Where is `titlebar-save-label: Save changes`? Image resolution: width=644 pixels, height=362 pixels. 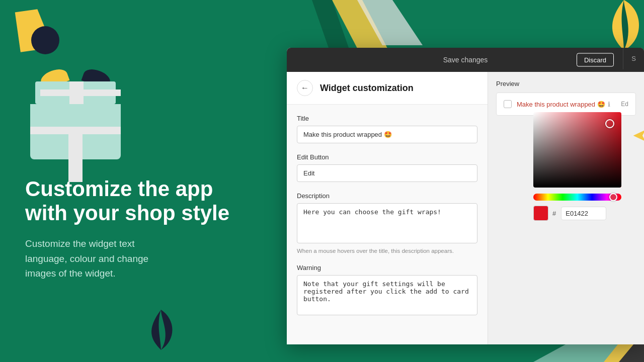 titlebar-save-label: Save changes is located at coordinates (466, 60).